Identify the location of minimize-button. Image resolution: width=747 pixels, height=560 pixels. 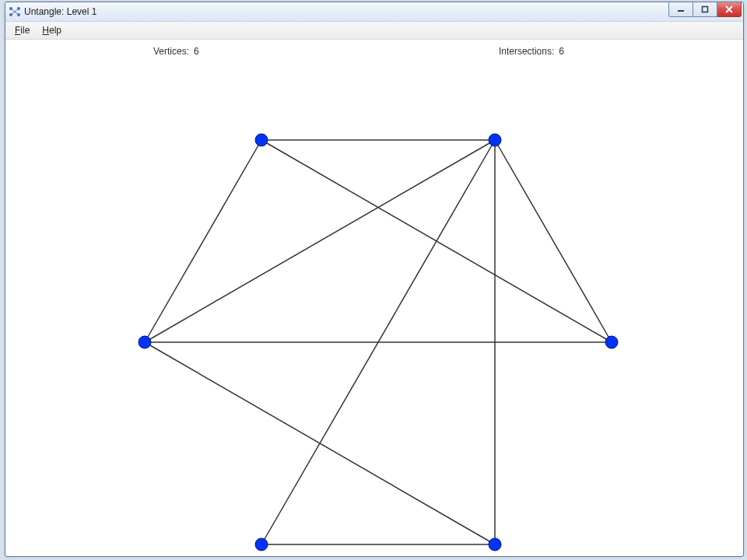
(681, 9).